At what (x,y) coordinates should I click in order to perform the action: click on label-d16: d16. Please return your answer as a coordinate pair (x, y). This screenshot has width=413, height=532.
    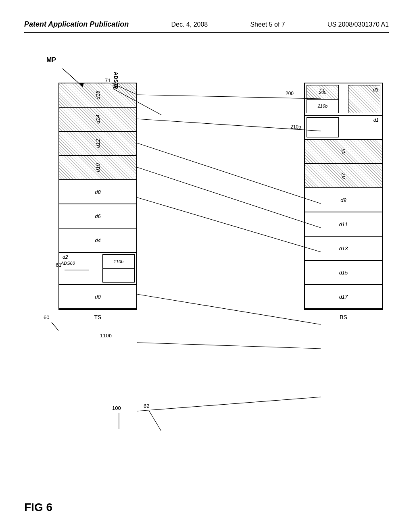
    Looking at the image, I should click on (98, 95).